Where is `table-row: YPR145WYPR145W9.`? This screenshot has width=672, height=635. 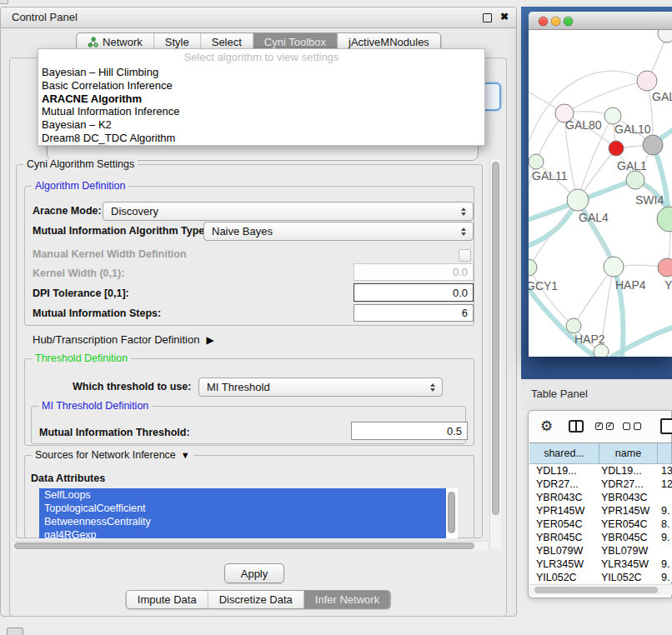
table-row: YPR145WYPR145W9. is located at coordinates (600, 511).